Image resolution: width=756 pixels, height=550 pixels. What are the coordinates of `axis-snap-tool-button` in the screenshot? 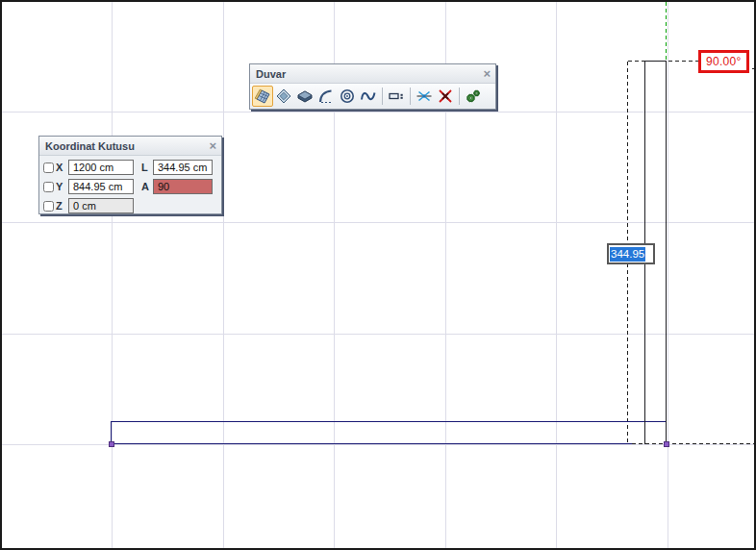 It's located at (424, 96).